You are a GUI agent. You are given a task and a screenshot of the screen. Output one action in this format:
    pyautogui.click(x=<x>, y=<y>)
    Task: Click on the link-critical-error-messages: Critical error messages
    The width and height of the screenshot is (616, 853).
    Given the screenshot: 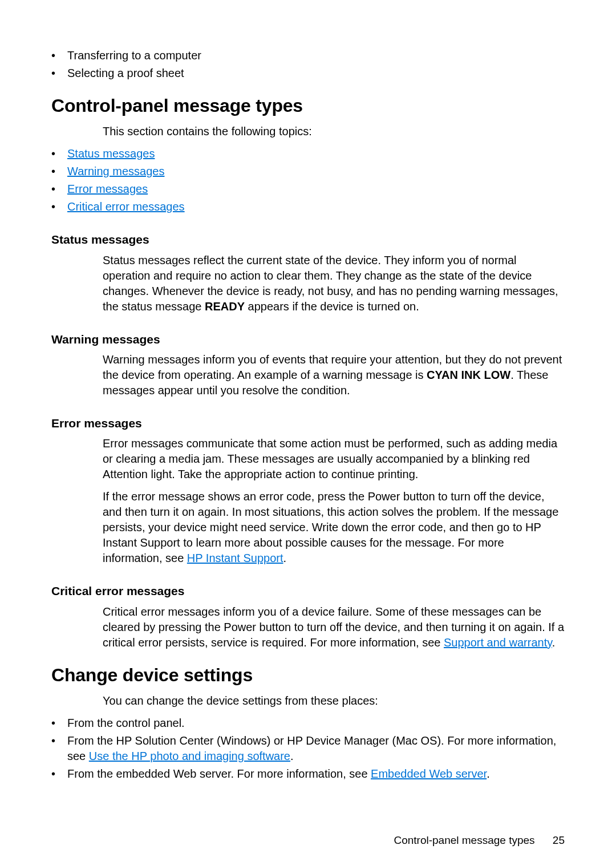 What is the action you would take?
    pyautogui.click(x=126, y=207)
    